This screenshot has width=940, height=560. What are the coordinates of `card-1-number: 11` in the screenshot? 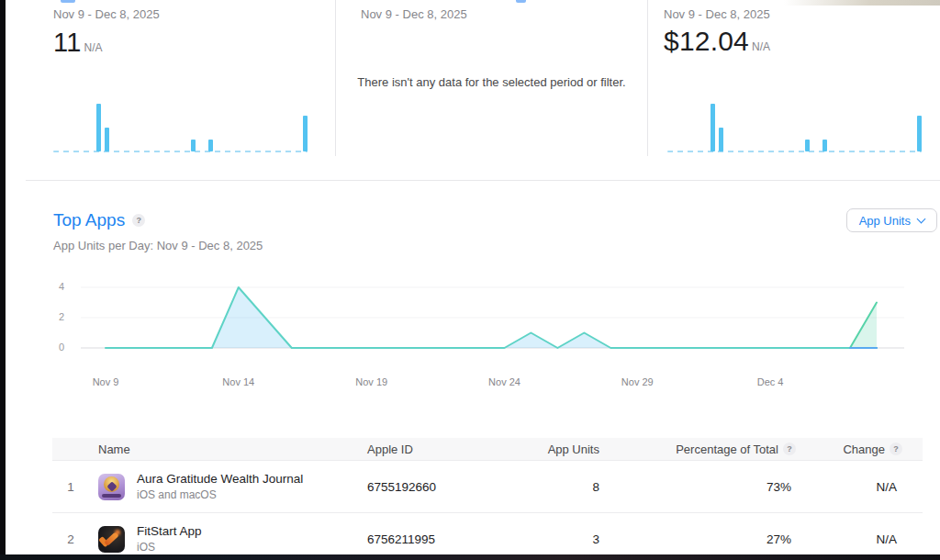 It's located at (68, 42).